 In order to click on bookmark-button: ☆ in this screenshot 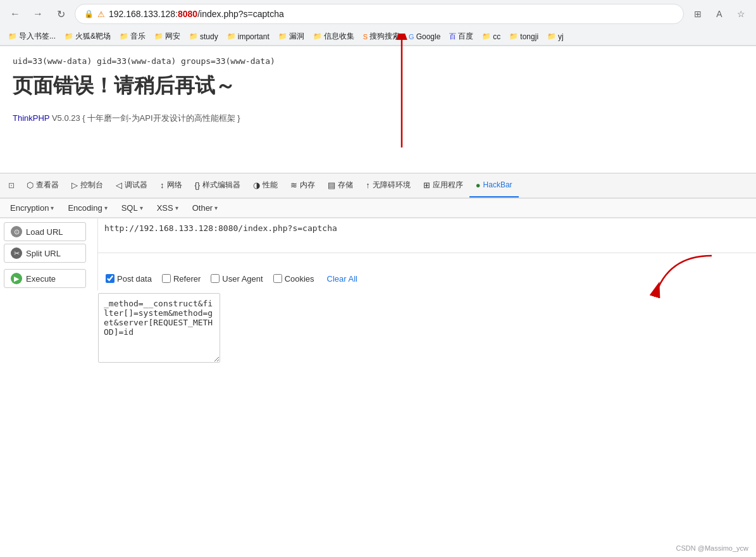, I will do `click(741, 14)`.